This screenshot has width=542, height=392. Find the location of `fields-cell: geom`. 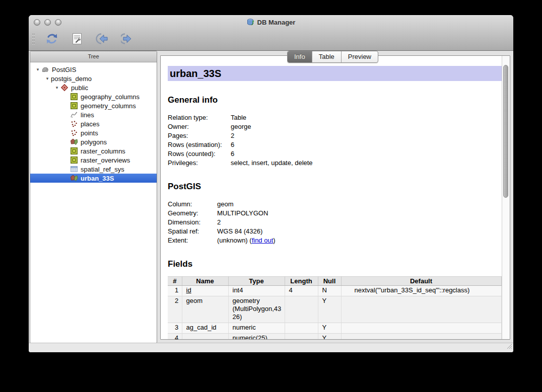

fields-cell: geom is located at coordinates (205, 310).